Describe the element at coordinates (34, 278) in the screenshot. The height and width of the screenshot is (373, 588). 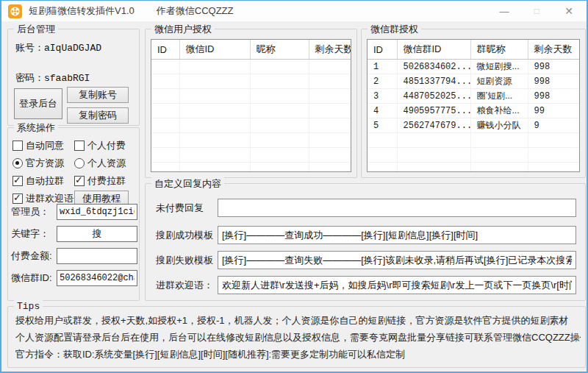
I see `group-id-label: 微信群ID:` at that location.